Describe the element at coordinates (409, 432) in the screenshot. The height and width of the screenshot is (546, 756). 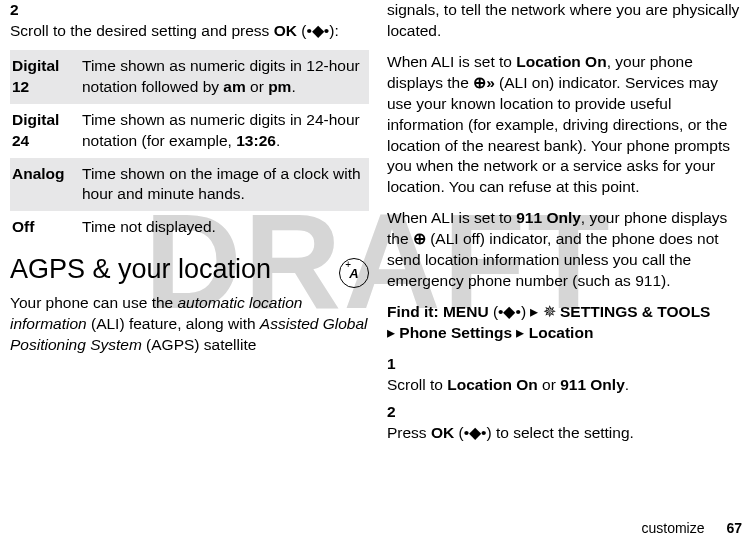
I see `text: Press` at that location.